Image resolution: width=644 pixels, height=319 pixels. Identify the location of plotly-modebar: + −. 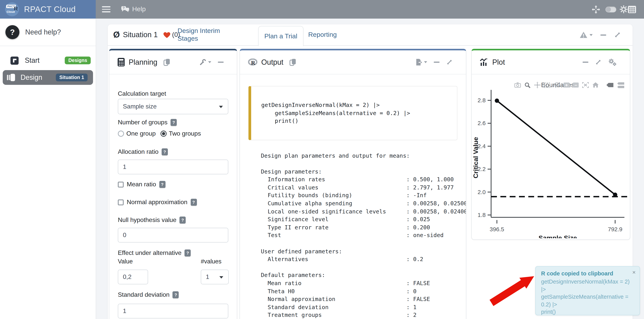
(570, 85).